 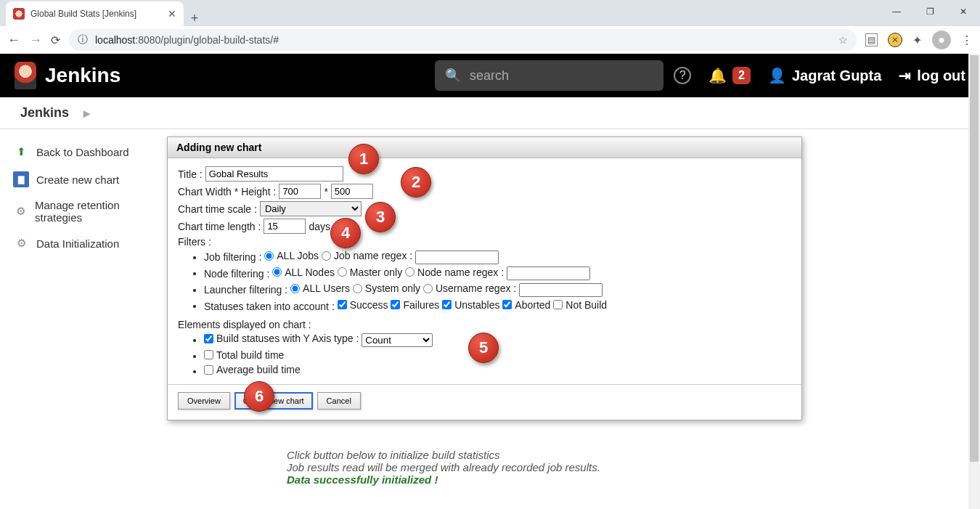 I want to click on status-notbuild-check, so click(x=558, y=305).